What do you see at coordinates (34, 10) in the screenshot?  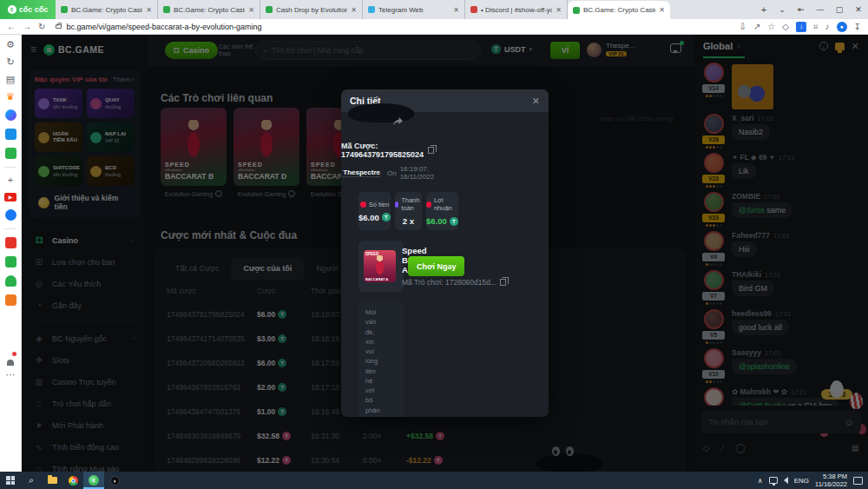 I see `brand-label: cốc cốc` at bounding box center [34, 10].